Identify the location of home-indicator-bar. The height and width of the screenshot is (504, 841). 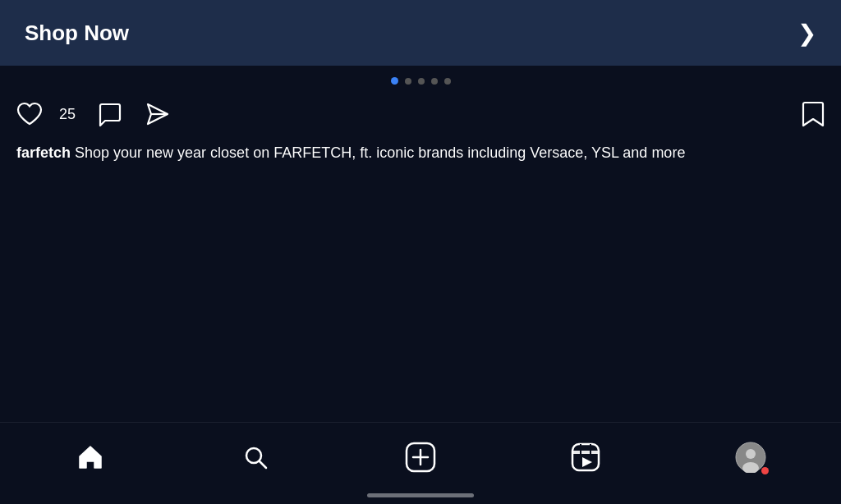
(420, 496).